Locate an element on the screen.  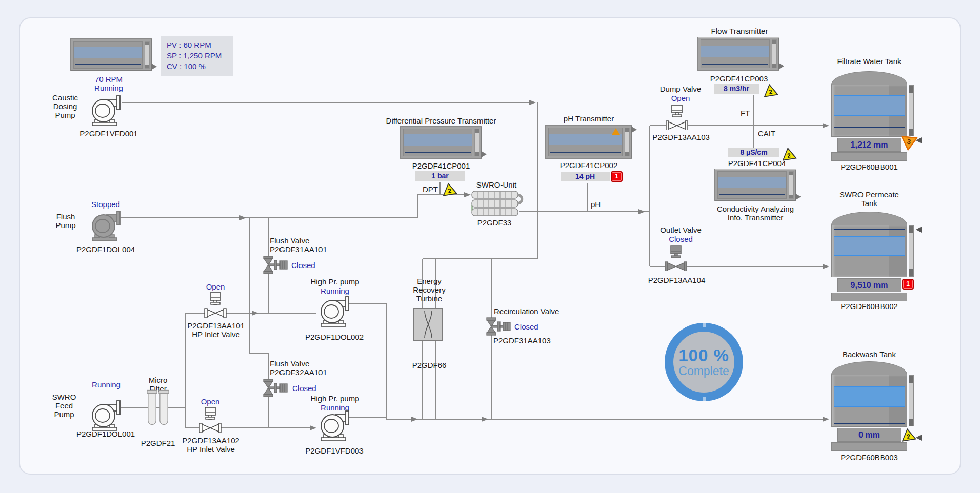
hp-inlet-valve1-icon is located at coordinates (215, 305).